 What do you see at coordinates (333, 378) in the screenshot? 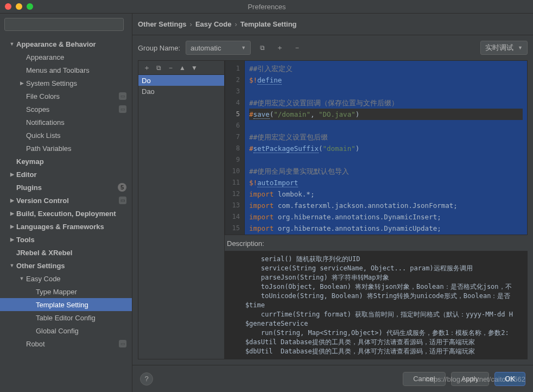
I see `dialog-footer: ? Cancel Apply OK` at bounding box center [333, 378].